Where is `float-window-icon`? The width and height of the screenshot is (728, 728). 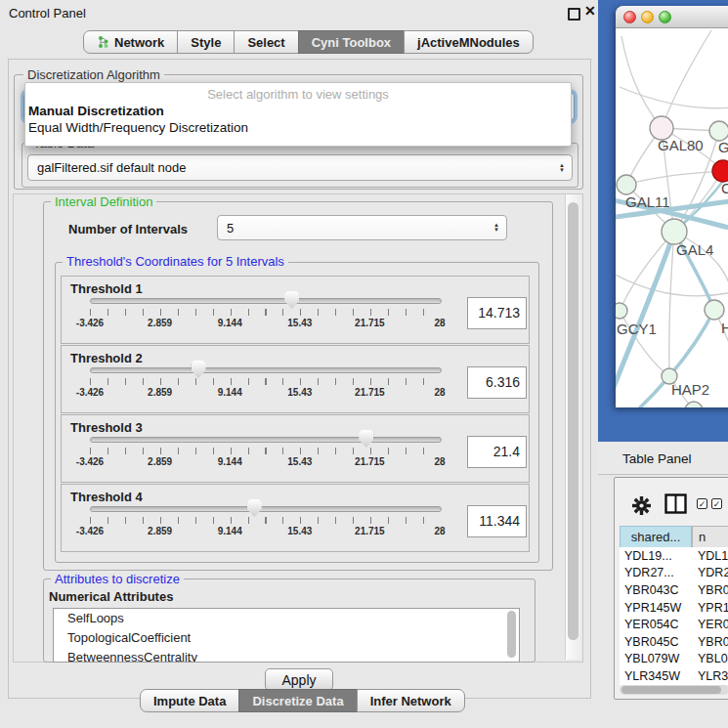
float-window-icon is located at coordinates (575, 14).